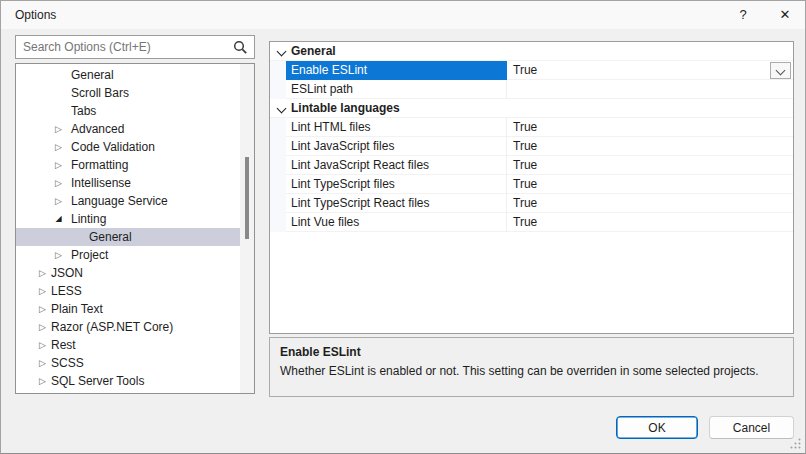 The image size is (806, 454). What do you see at coordinates (532, 108) in the screenshot?
I see `category-lintable-languages: Lintable languages` at bounding box center [532, 108].